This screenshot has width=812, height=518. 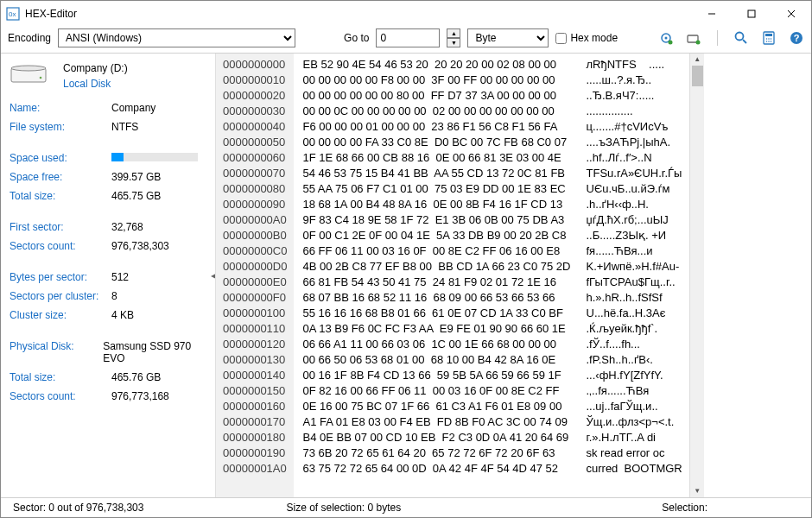 What do you see at coordinates (436, 453) in the screenshot?
I see `hex-bytes-row: 73 6B 20 72 65 61 64 20 65 72 72 6F 72 2…` at bounding box center [436, 453].